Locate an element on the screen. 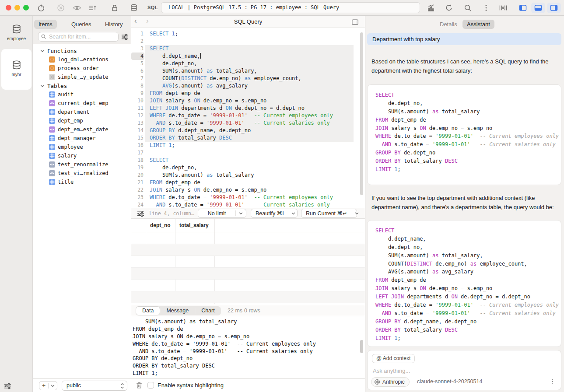 This screenshot has height=392, width=564. conversation-title-banner: Department with top salary is located at coordinates (464, 39).